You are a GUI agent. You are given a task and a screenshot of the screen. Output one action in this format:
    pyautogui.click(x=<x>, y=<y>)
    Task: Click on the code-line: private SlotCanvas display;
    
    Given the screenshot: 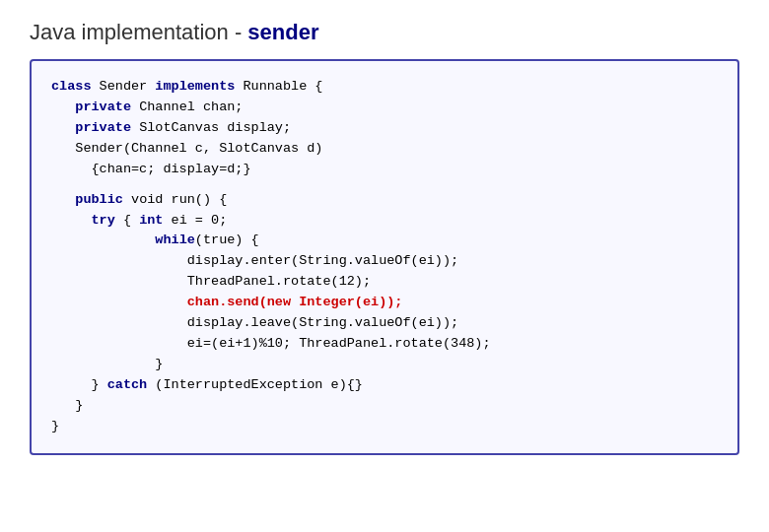 What is the action you would take?
    pyautogui.click(x=384, y=128)
    